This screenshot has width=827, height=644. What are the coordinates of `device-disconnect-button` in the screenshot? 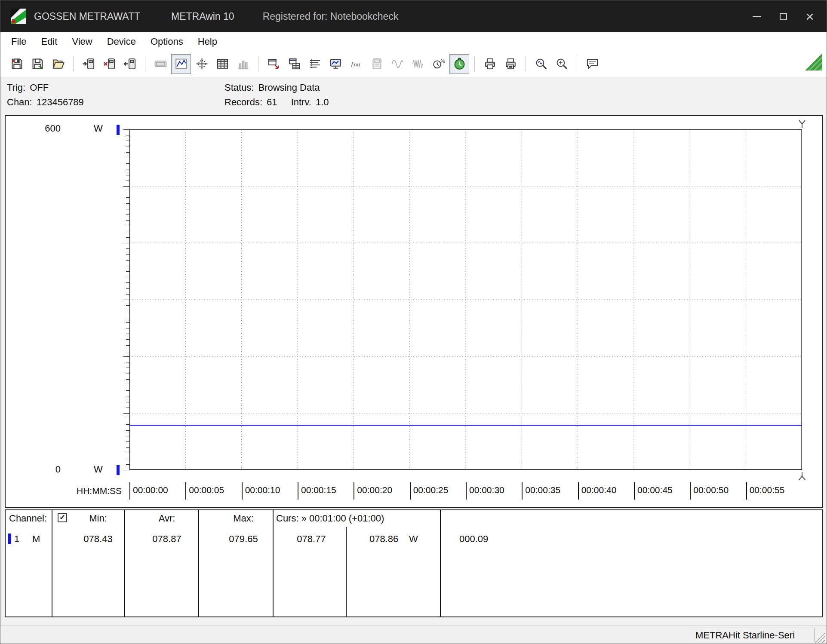 It's located at (109, 64).